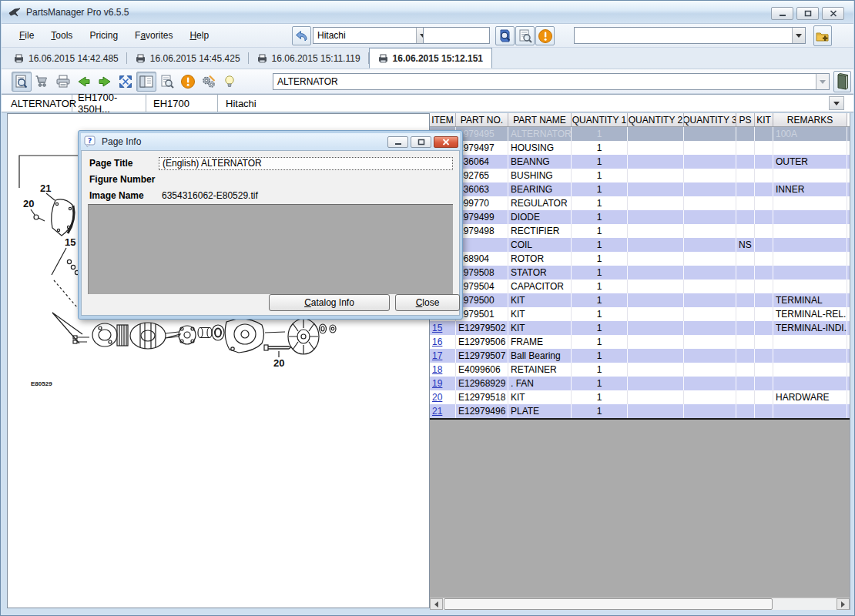  What do you see at coordinates (446, 142) in the screenshot?
I see `dialog-close-button` at bounding box center [446, 142].